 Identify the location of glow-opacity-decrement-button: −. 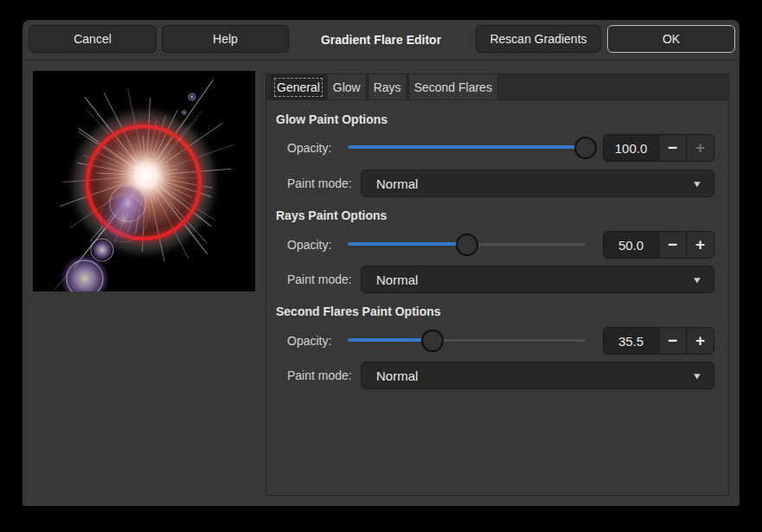
(672, 148).